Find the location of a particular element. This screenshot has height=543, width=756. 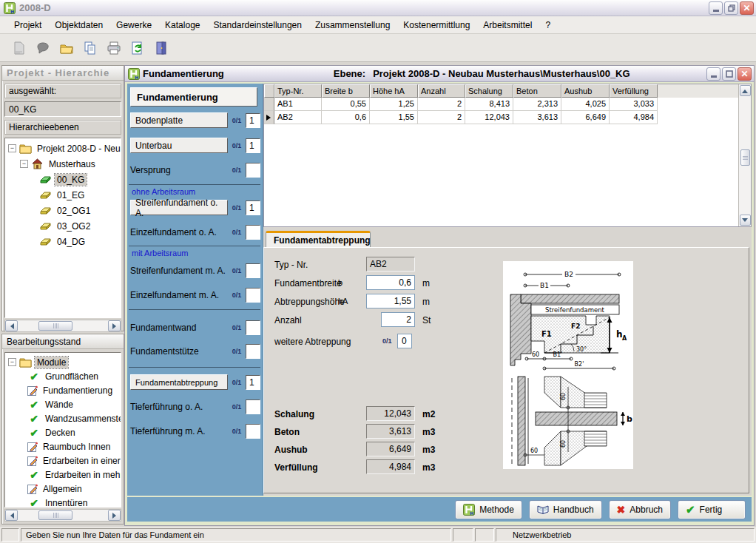

open-folder-button is located at coordinates (67, 48).